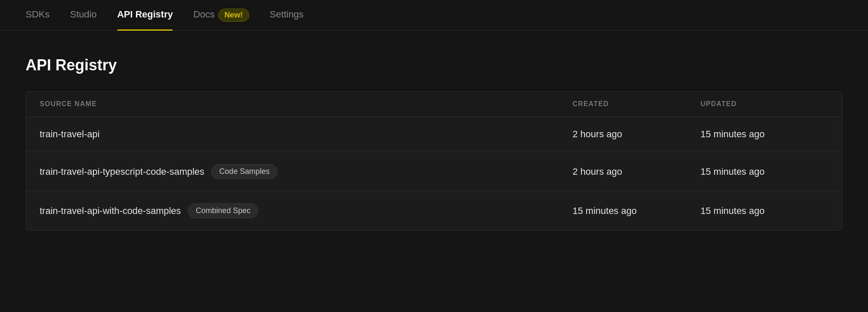 The height and width of the screenshot is (312, 868). What do you see at coordinates (434, 211) in the screenshot?
I see `table-row: train-travel-api-with-code-samples Combi…` at bounding box center [434, 211].